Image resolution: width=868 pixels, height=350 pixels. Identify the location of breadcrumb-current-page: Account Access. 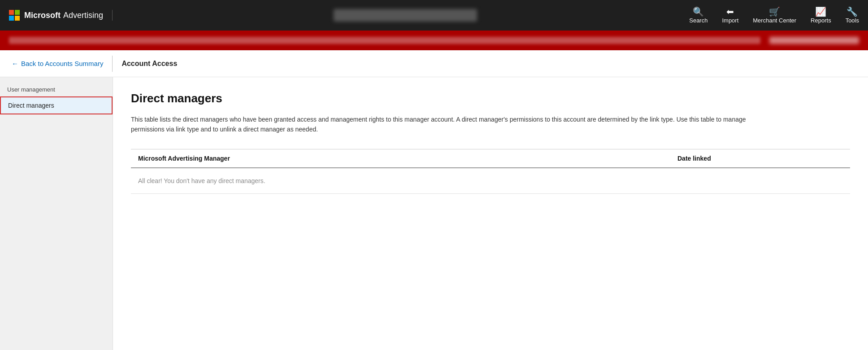
(149, 64).